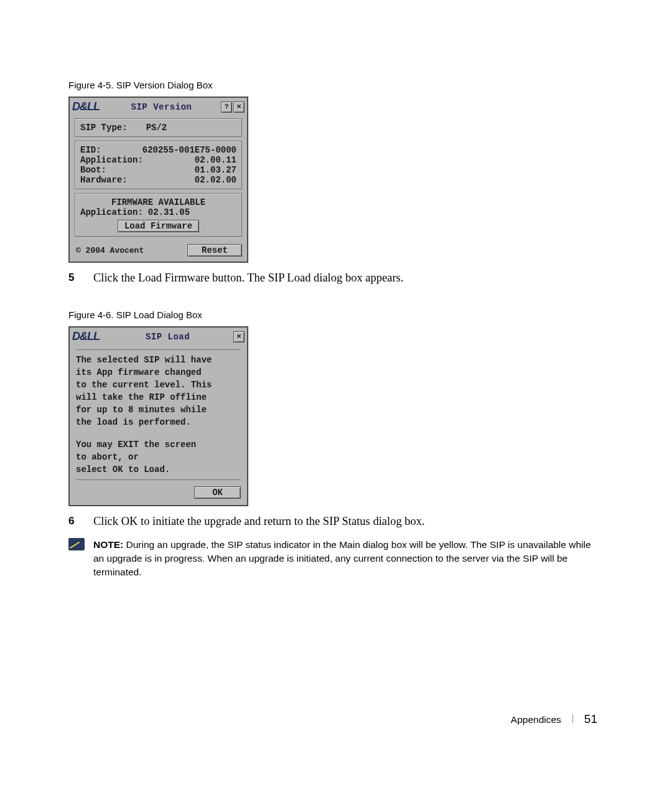  I want to click on figure-4-6-caption: Figure 4-6. SIP Load Dialog Box, so click(336, 315).